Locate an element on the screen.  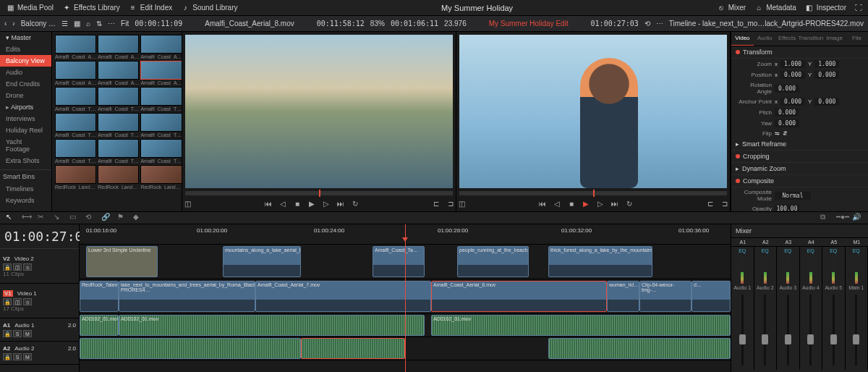
mixer-channel: EQAudio 1 is located at coordinates (743, 308).